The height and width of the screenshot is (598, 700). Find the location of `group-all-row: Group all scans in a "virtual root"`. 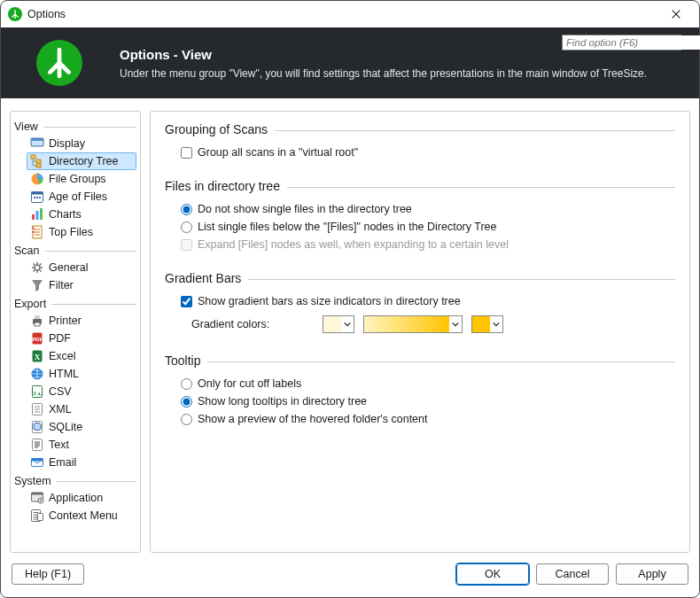

group-all-row: Group all scans in a "virtual root" is located at coordinates (420, 152).